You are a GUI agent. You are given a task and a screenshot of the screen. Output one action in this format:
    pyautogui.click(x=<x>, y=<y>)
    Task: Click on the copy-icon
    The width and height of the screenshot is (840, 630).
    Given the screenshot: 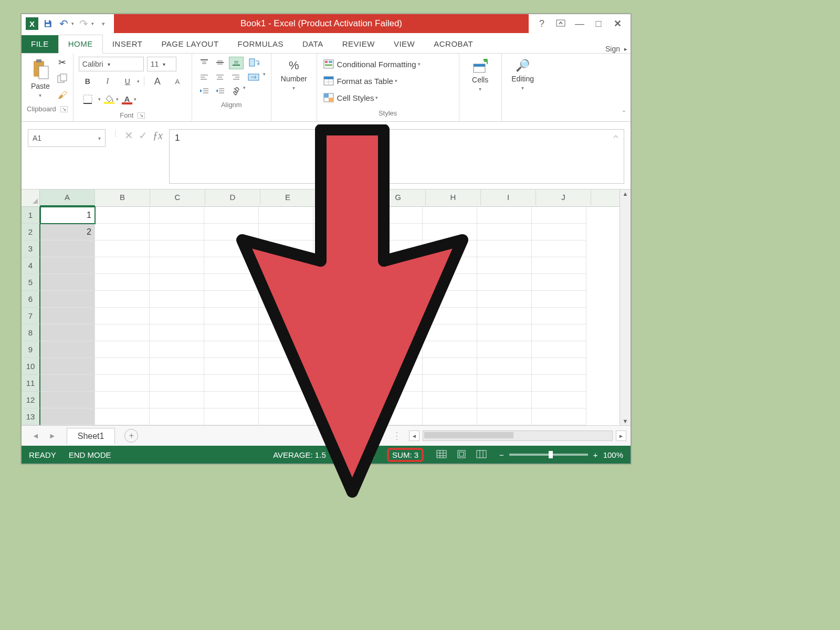 What is the action you would take?
    pyautogui.click(x=62, y=79)
    